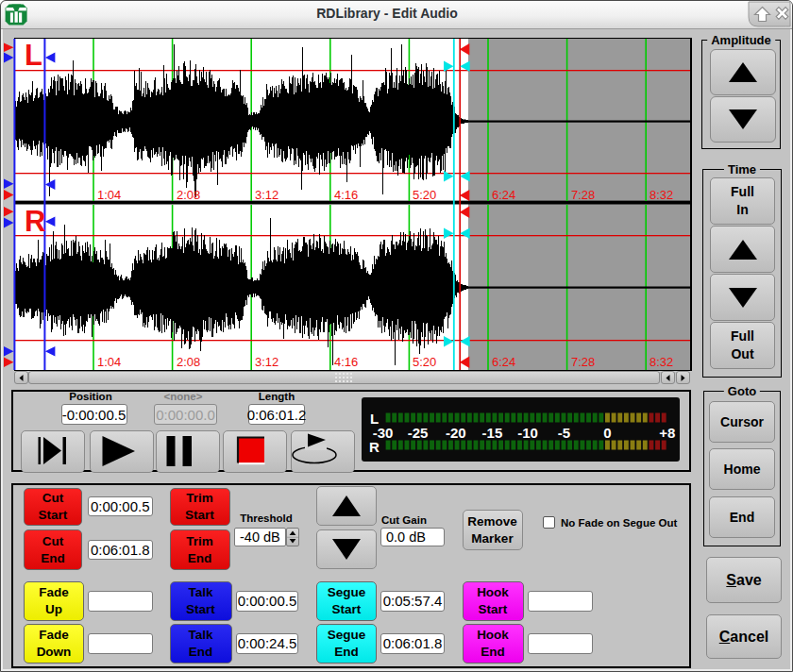  What do you see at coordinates (565, 432) in the screenshot?
I see `svg-text: -5` at bounding box center [565, 432].